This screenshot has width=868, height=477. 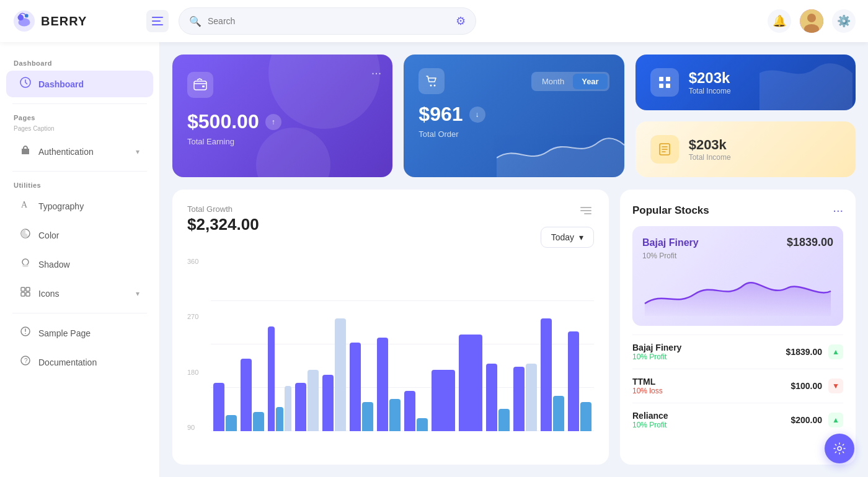 I want to click on chart-y-labels: 360 270 180 90, so click(x=197, y=344).